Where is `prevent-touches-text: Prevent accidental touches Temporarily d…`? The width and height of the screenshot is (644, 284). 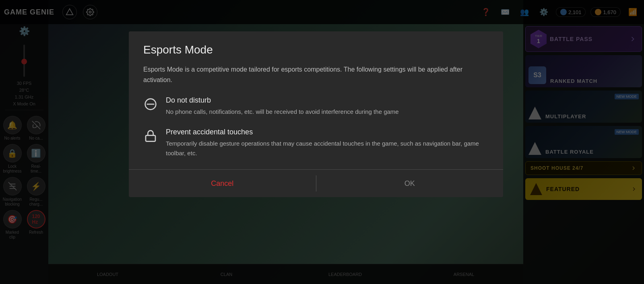 prevent-touches-text: Prevent accidental touches Temporarily d… is located at coordinates (327, 143).